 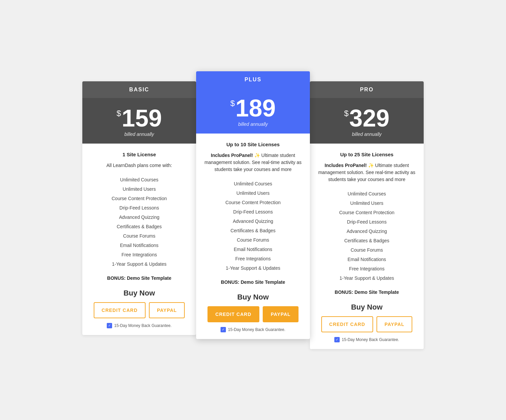 I want to click on price-amount-plus: 189, so click(x=256, y=108).